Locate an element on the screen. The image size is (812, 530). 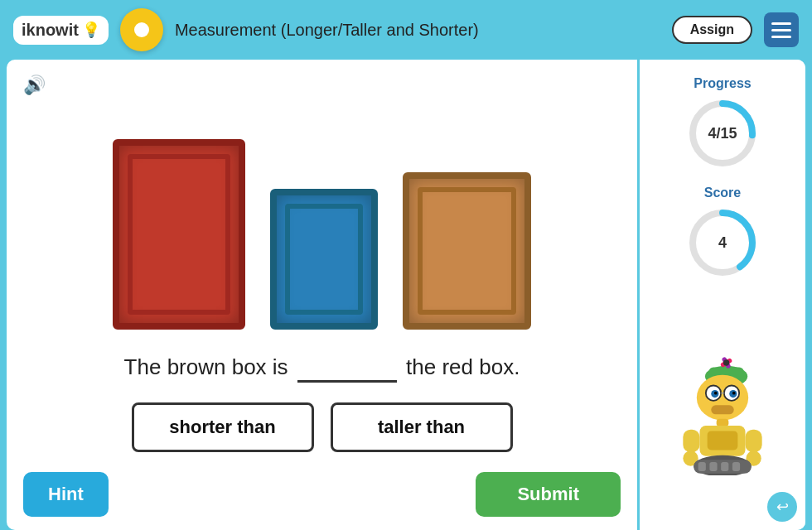
progress-section: Progress 4/15 is located at coordinates (723, 123).